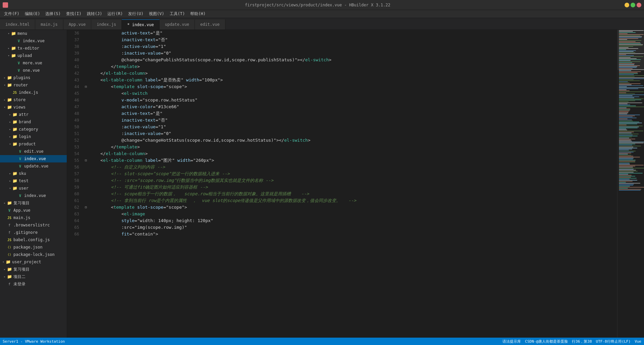 The height and width of the screenshot is (345, 644). I want to click on tree-item----: ▸📁项目二, so click(34, 277).